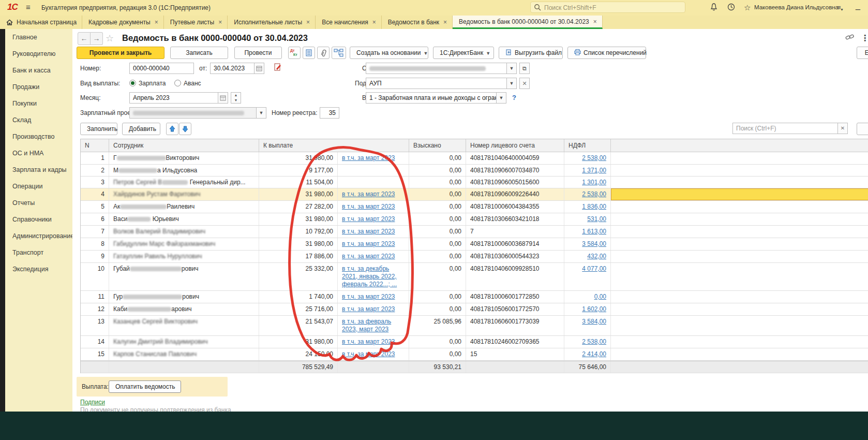 Image resolution: width=868 pixels, height=440 pixels. Describe the element at coordinates (95, 145) in the screenshot. I see `col-n: N` at that location.